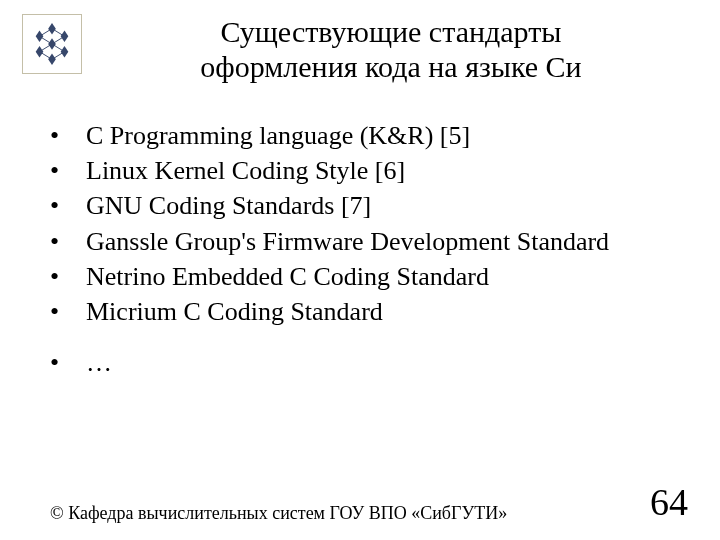 The image size is (720, 540). What do you see at coordinates (669, 502) in the screenshot?
I see `page-number: 64` at bounding box center [669, 502].